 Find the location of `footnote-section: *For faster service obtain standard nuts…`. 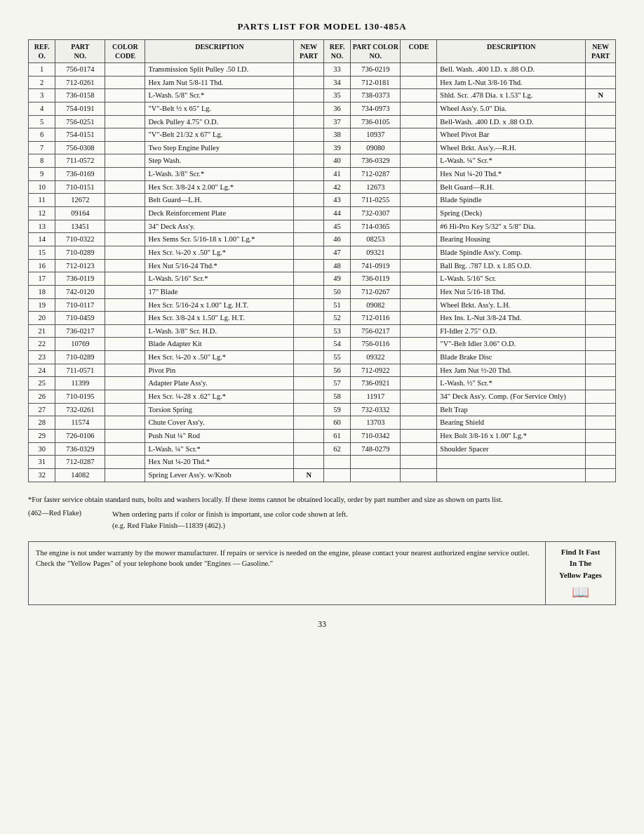

footnote-section: *For faster service obtain standard nuts… is located at coordinates (322, 513).